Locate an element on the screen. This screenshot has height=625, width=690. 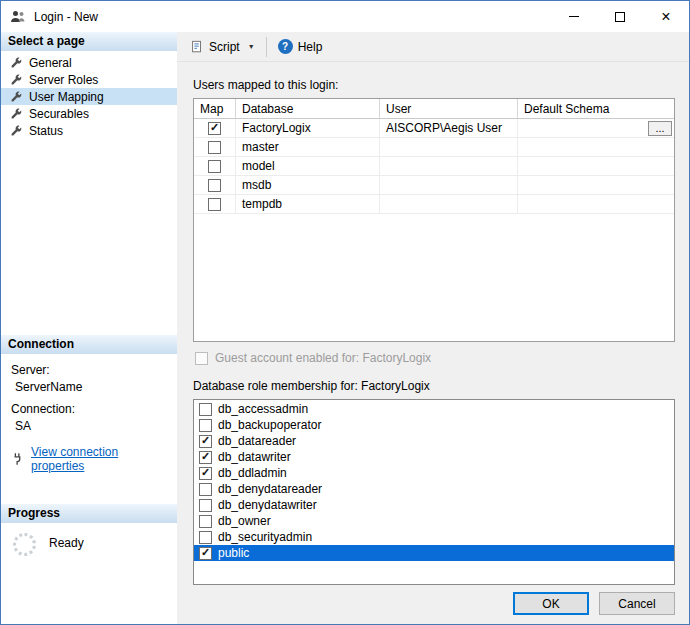
toolbar: Script ▼ ? Help is located at coordinates (433, 47).